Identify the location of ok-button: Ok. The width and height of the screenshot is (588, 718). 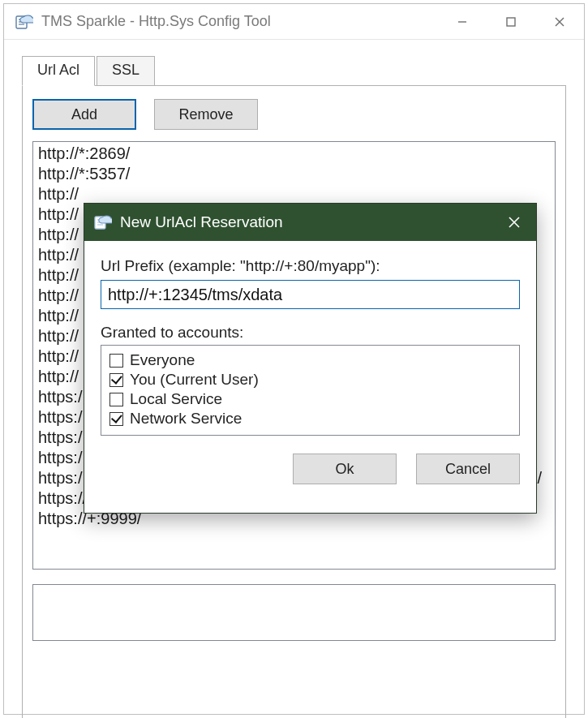
(345, 469).